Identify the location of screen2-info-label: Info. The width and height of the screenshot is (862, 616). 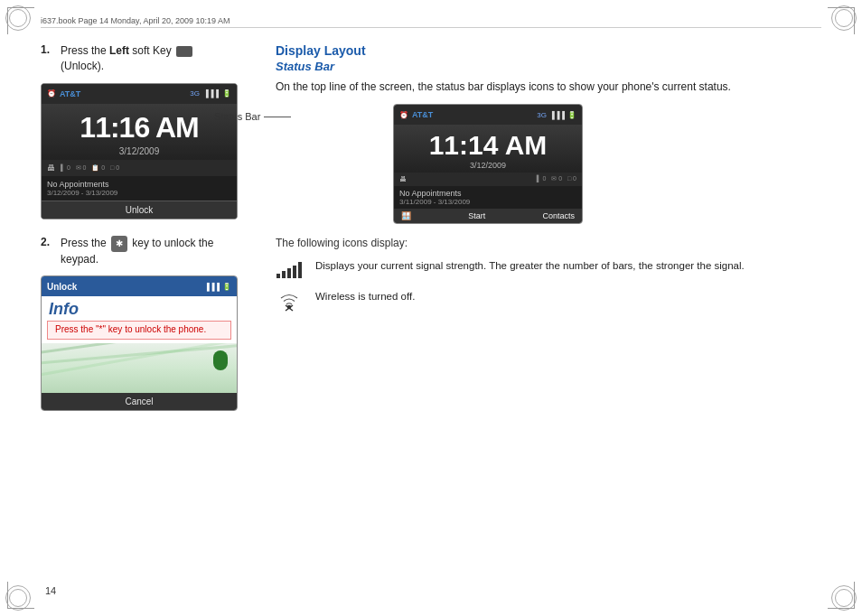
(63, 309).